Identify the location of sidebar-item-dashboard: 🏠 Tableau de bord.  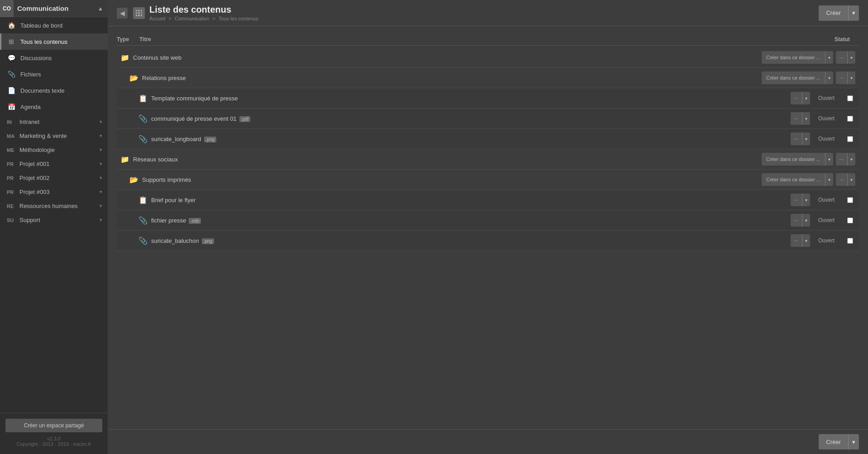
(54, 25).